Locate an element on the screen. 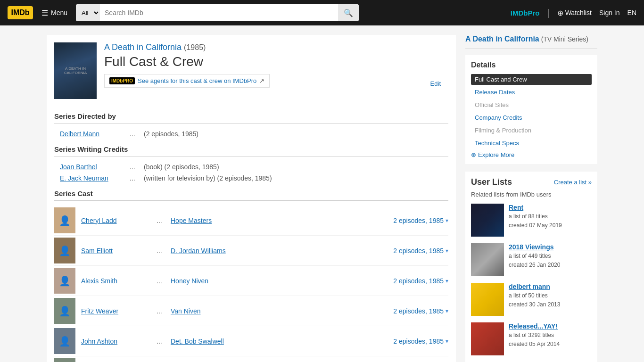  list-thumb-viewings is located at coordinates (487, 260).